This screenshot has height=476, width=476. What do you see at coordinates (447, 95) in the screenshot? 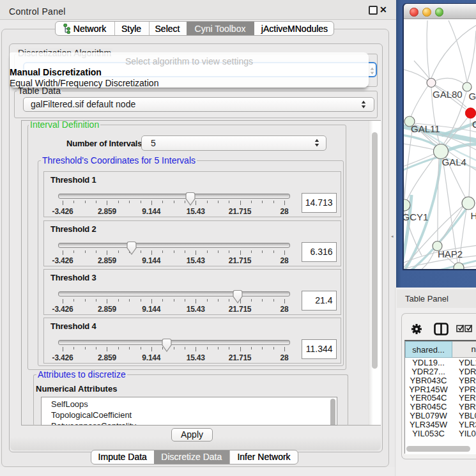
I see `svg-text: GAL80` at bounding box center [447, 95].